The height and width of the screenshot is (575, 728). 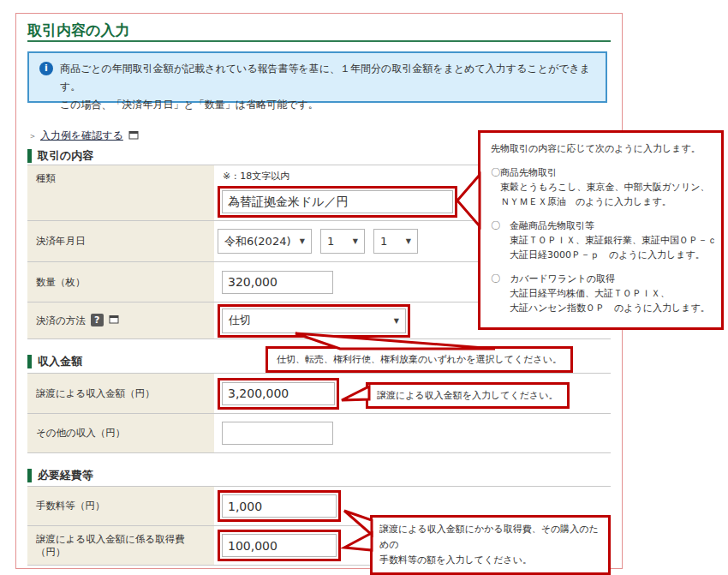 I want to click on settlement-method-hint-callout: 仕切、転売、権利行使、権利放棄のいずれかを選択してください。, so click(x=420, y=360).